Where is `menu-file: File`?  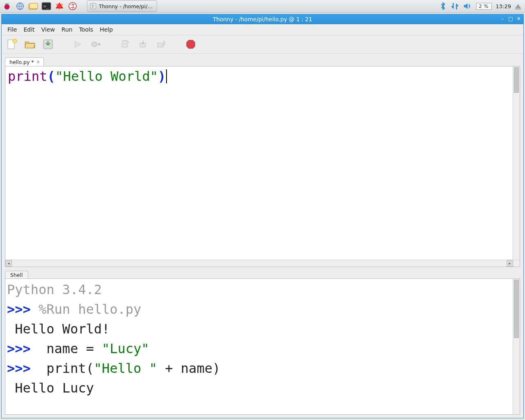 menu-file: File is located at coordinates (12, 30).